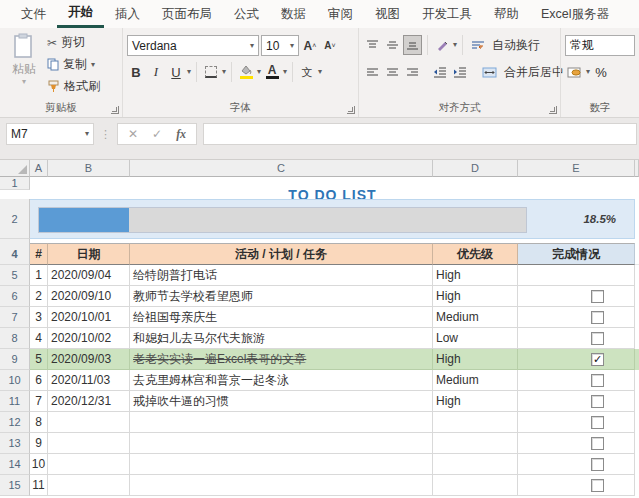 This screenshot has height=498, width=639. What do you see at coordinates (128, 14) in the screenshot?
I see `ribbon-tab-插入: 插入` at bounding box center [128, 14].